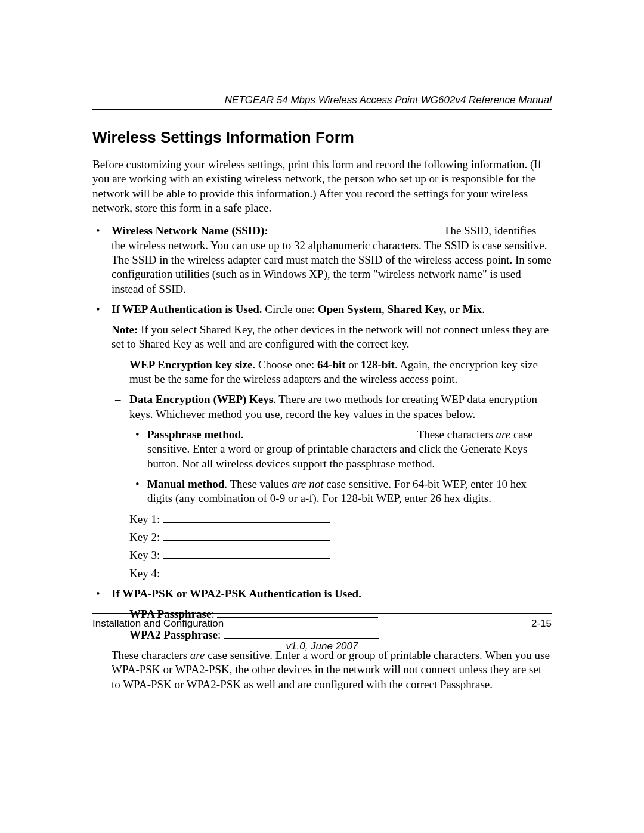 The image size is (644, 833). What do you see at coordinates (191, 365) in the screenshot?
I see `wep-keysize-label: WEP Encryption key size` at bounding box center [191, 365].